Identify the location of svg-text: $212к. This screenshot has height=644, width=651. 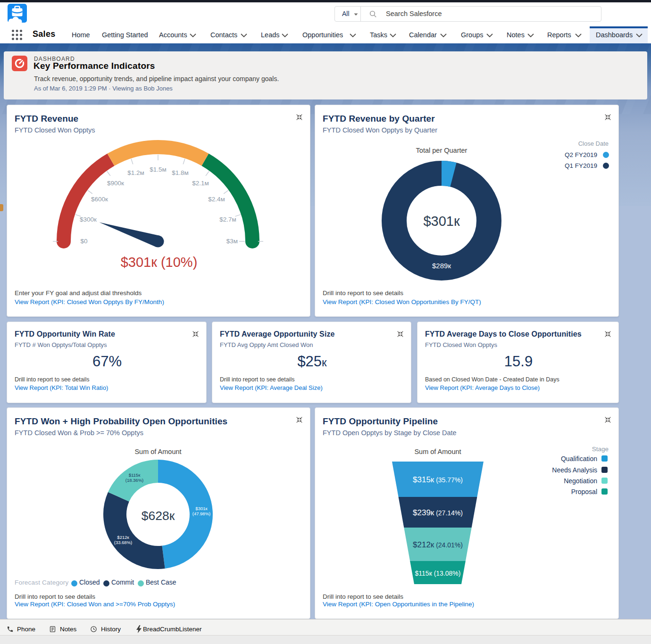
(123, 537).